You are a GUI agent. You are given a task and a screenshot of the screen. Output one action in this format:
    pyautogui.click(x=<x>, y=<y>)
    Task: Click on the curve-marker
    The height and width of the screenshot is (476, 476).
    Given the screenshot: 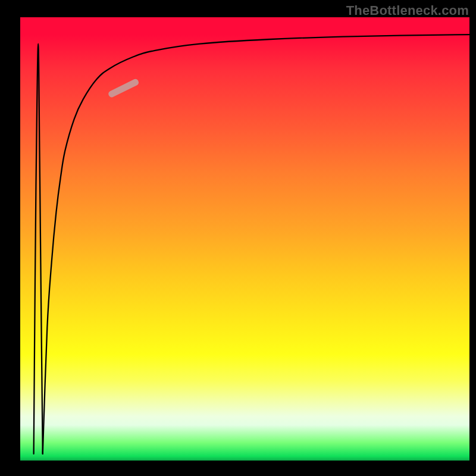 What is the action you would take?
    pyautogui.click(x=124, y=88)
    